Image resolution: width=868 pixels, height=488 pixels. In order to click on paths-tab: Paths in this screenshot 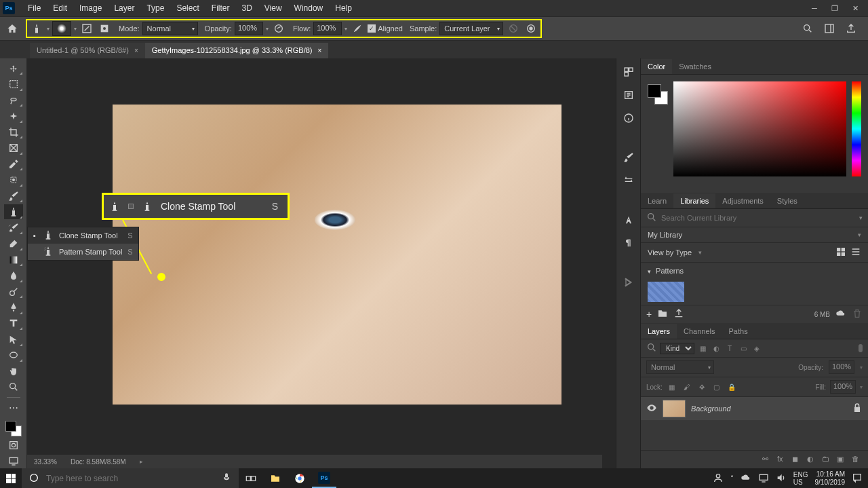, I will do `click(738, 331)`.